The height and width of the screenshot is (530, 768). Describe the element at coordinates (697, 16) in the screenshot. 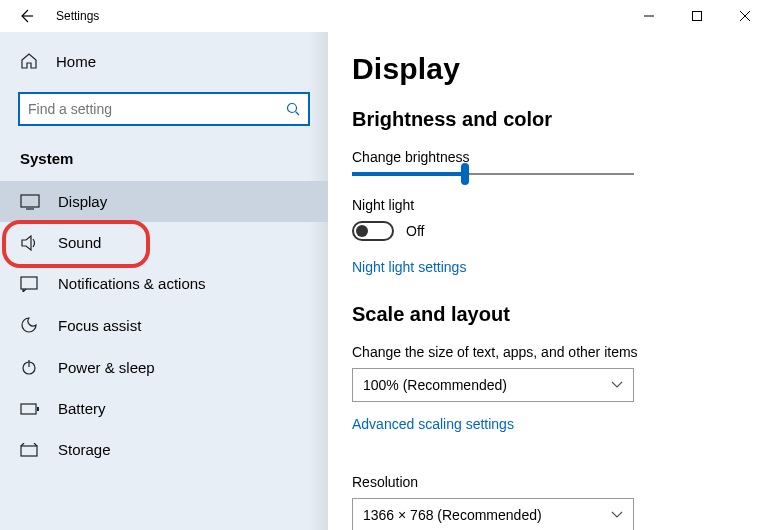

I see `maximize-button` at that location.